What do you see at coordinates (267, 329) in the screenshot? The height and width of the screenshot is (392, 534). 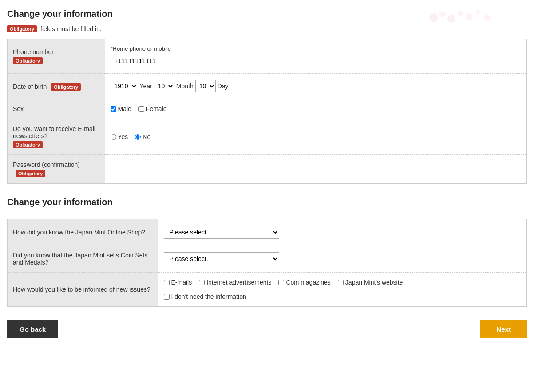 I see `button-row: Go back Next` at bounding box center [267, 329].